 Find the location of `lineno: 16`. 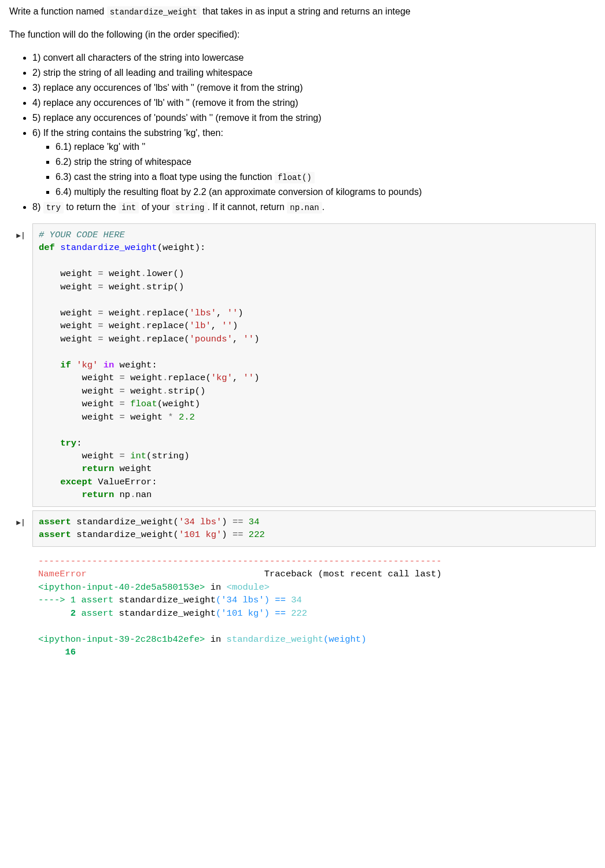

lineno: 16 is located at coordinates (57, 652).